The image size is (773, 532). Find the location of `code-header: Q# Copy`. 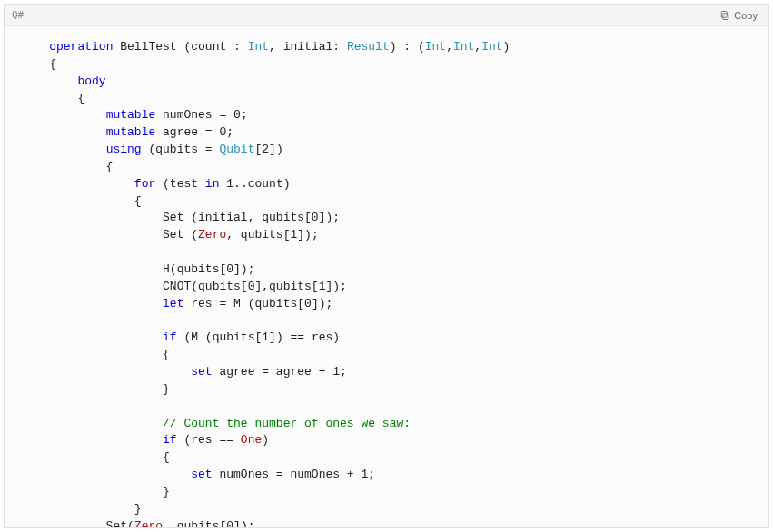

code-header: Q# Copy is located at coordinates (387, 15).